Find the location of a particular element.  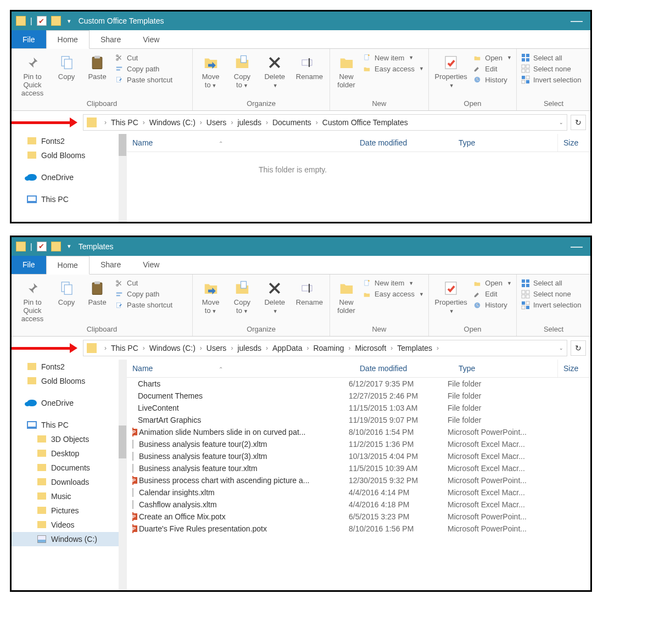

breadcrumb-segment: Roaming is located at coordinates (328, 348).